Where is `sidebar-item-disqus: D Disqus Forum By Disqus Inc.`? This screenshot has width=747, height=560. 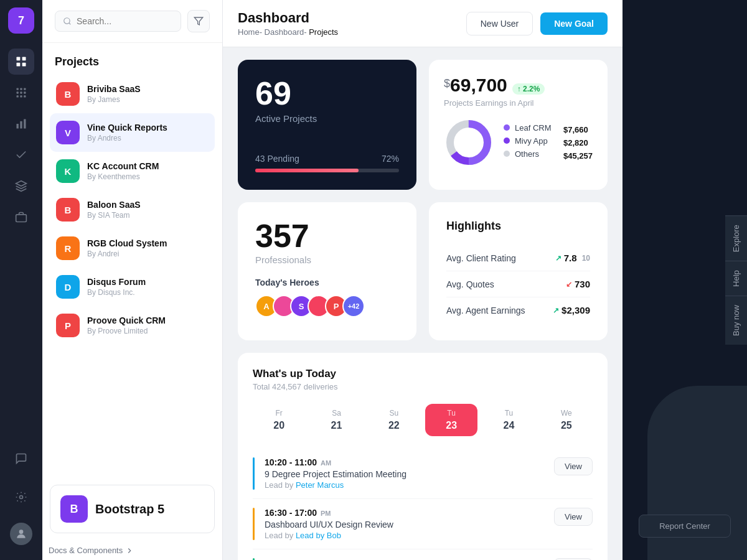 sidebar-item-disqus: D Disqus Forum By Disqus Inc. is located at coordinates (132, 287).